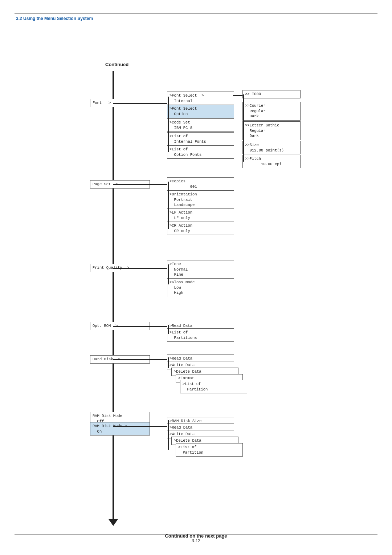 The image size is (392, 555). I want to click on opt-rom-hline, so click(140, 326).